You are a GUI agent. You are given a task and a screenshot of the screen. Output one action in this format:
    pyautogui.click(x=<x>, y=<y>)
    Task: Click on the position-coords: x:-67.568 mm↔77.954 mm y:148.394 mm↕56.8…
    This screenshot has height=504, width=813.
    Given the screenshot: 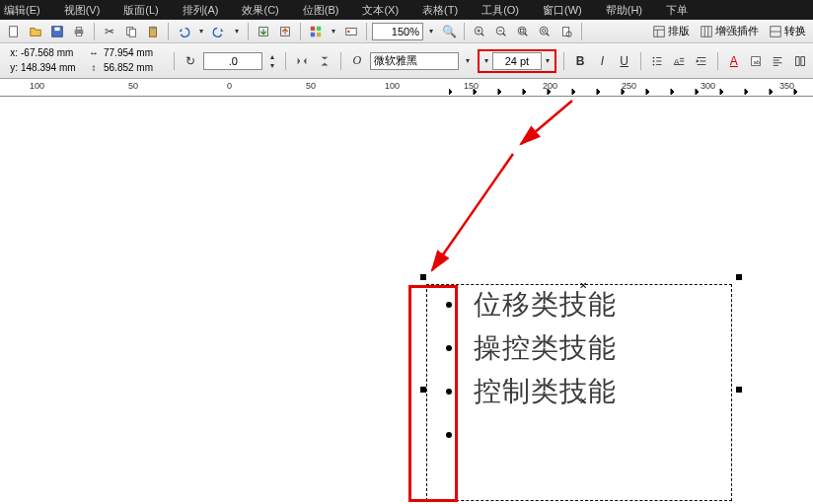 What is the action you would take?
    pyautogui.click(x=85, y=61)
    